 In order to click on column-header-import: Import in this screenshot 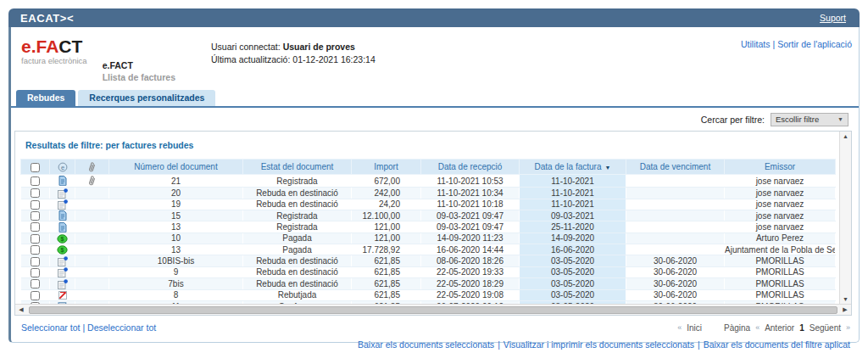, I will do `click(387, 167)`.